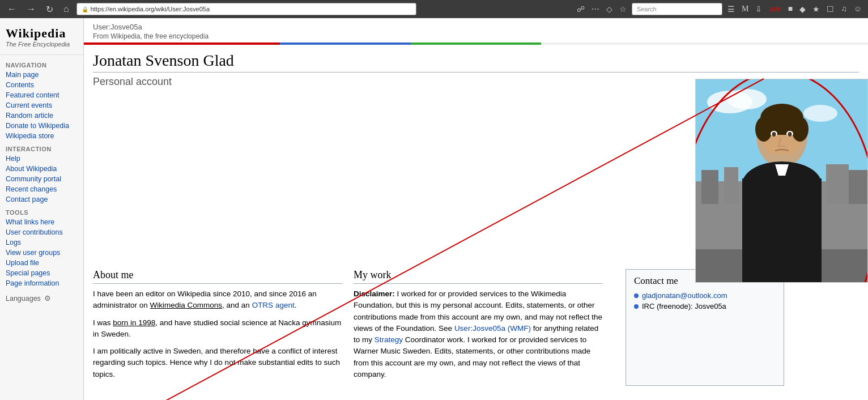 Image resolution: width=868 pixels, height=400 pixels. Describe the element at coordinates (42, 85) in the screenshot. I see `sidebar-item-contents: Contents` at that location.